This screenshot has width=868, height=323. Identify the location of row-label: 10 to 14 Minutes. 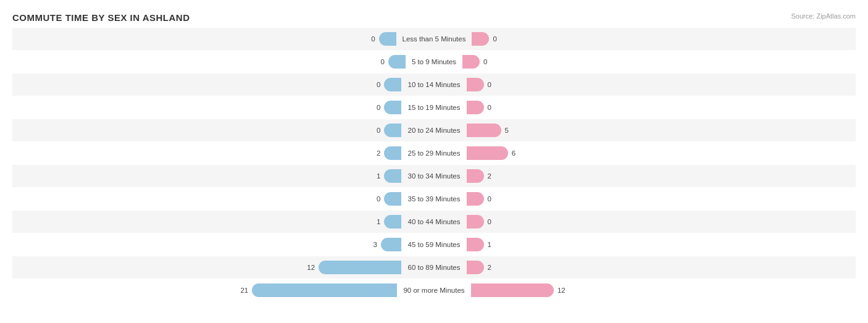
(433, 85).